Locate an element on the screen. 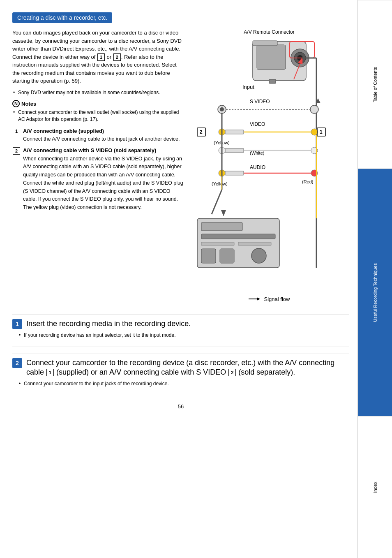  step-1-title: Insert the recording media in the record… is located at coordinates (188, 324).